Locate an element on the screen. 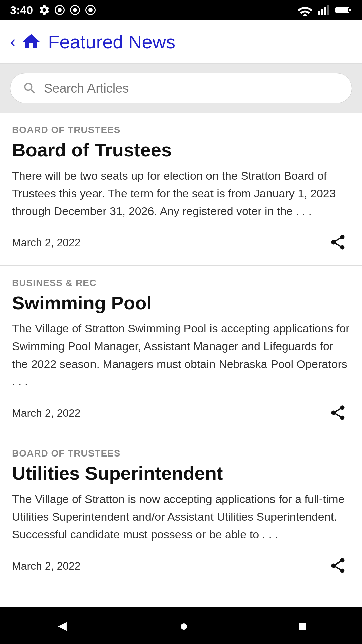 The width and height of the screenshot is (362, 644). status-bar: 3:40 is located at coordinates (181, 10).